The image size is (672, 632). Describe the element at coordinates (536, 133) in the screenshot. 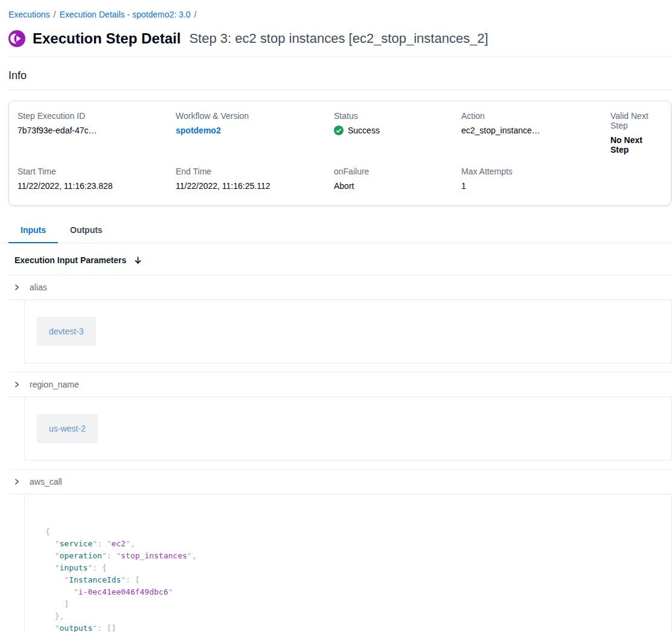

I see `field-action: Action ec2_stop_instance…` at that location.